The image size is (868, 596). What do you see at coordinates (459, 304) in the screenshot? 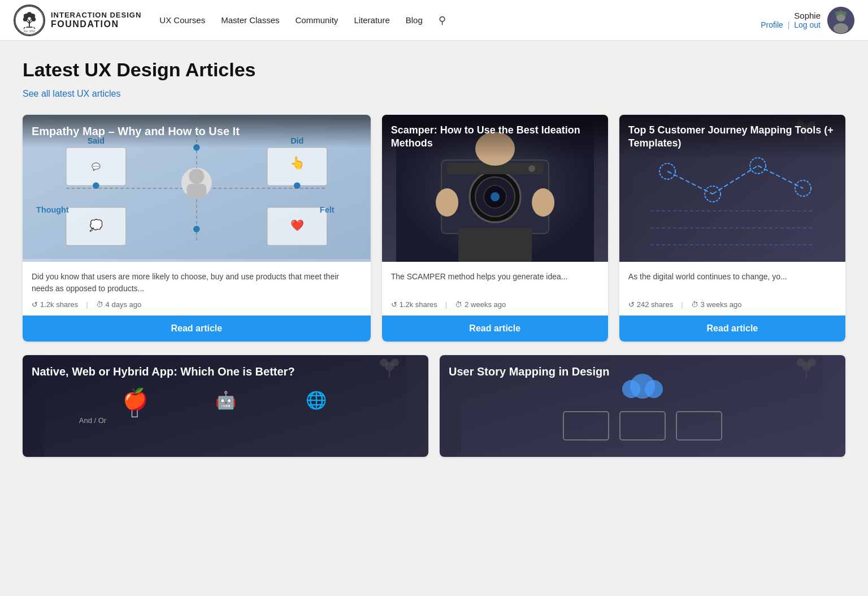
I see `clock-icon-2: ⏱` at bounding box center [459, 304].